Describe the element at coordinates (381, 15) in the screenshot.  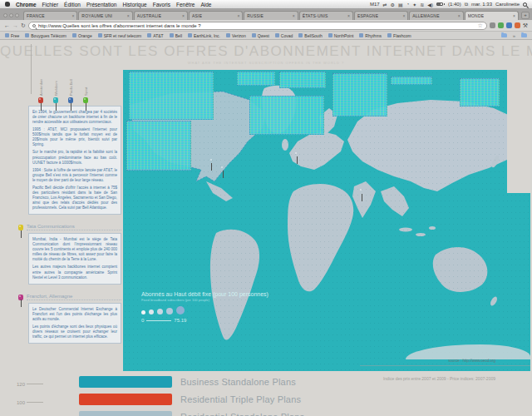
I see `browser-tab: ESPAGNE ×` at that location.